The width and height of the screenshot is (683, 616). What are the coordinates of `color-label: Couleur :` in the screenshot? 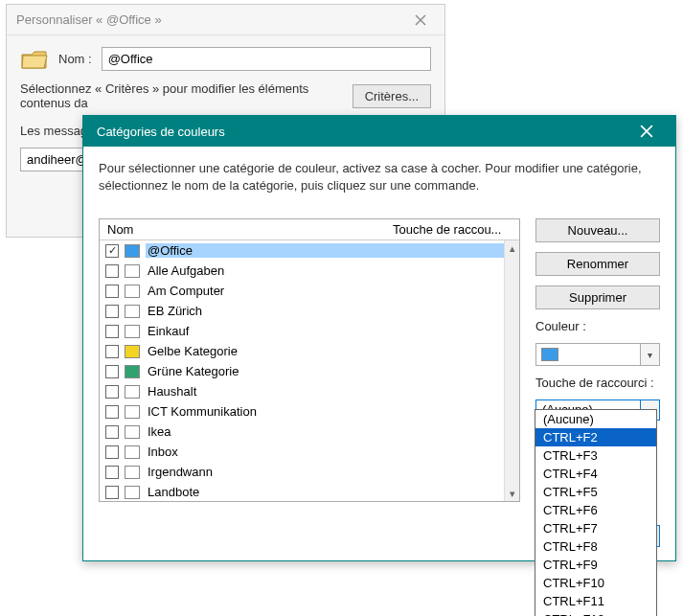 It's located at (598, 326).